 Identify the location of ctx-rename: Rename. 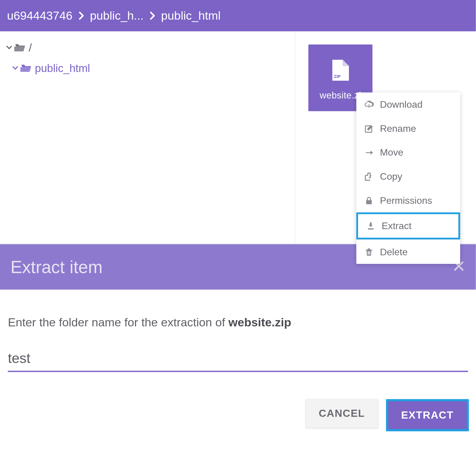
(408, 129).